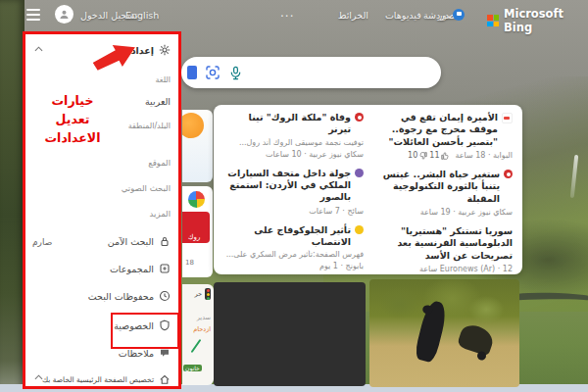  Describe the element at coordinates (466, 269) in the screenshot. I see `news-source: Euronews (Ar) · 12 ساعة` at that location.